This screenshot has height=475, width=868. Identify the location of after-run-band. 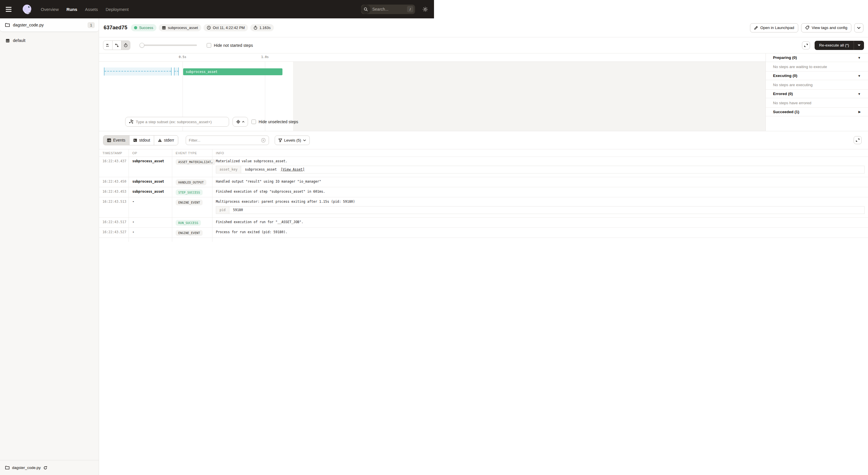
(364, 96).